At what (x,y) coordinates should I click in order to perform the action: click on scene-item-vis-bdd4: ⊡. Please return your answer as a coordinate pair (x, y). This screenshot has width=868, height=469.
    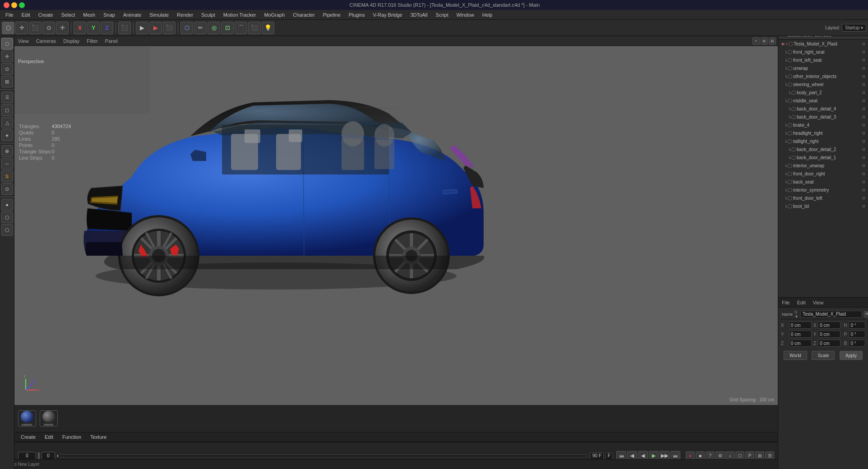
    Looking at the image, I should click on (863, 109).